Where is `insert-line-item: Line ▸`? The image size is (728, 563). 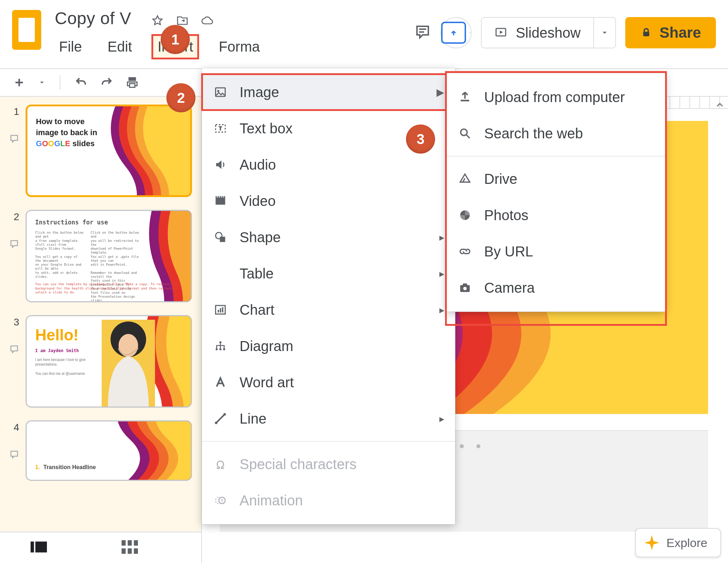
insert-line-item: Line ▸ is located at coordinates (328, 419).